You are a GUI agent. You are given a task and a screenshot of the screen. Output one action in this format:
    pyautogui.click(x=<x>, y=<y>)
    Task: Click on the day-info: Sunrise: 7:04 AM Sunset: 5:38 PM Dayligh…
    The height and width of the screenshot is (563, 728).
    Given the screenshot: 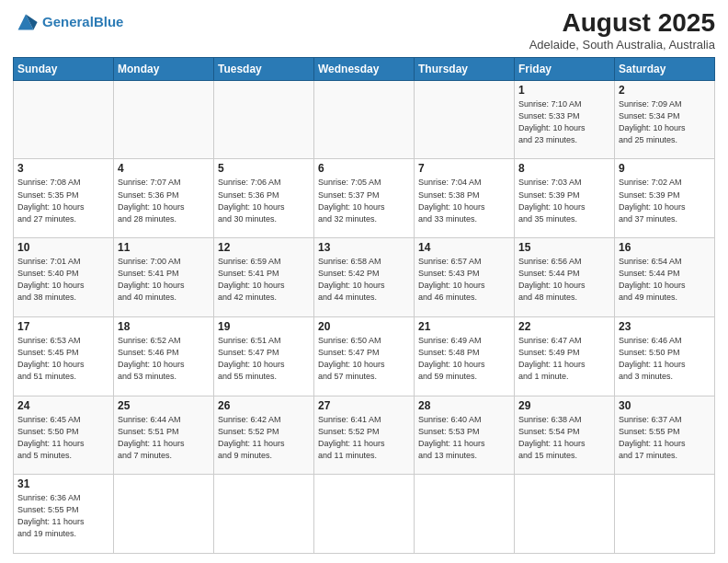 What is the action you would take?
    pyautogui.click(x=464, y=201)
    